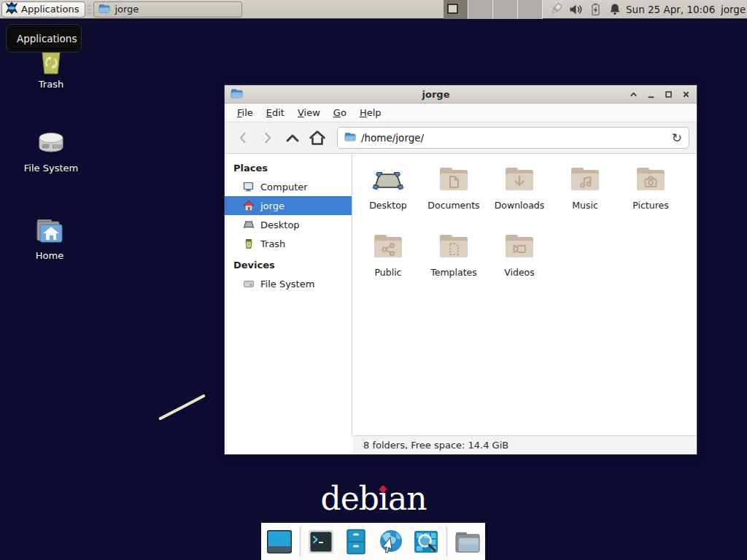 The height and width of the screenshot is (560, 747). I want to click on window-title: jorge, so click(436, 95).